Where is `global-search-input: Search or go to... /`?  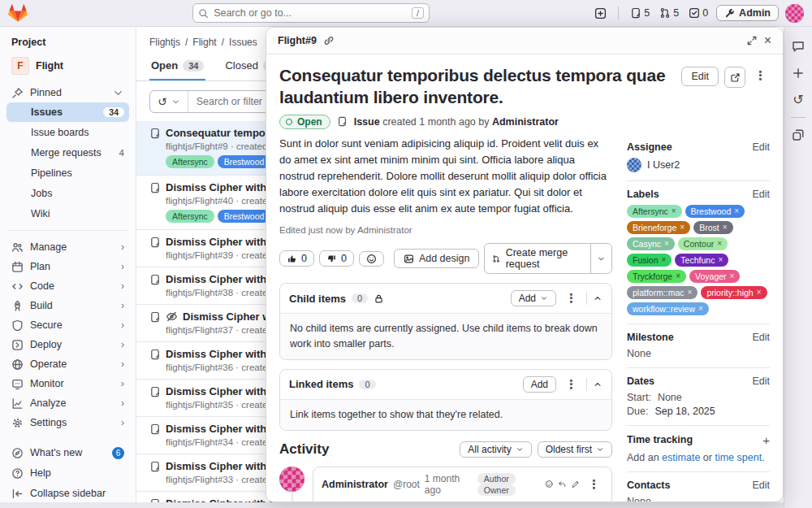
global-search-input: Search or go to... / is located at coordinates (311, 13).